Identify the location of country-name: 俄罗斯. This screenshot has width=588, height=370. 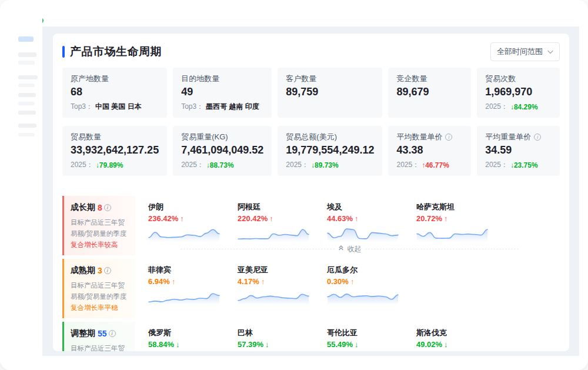
(193, 333).